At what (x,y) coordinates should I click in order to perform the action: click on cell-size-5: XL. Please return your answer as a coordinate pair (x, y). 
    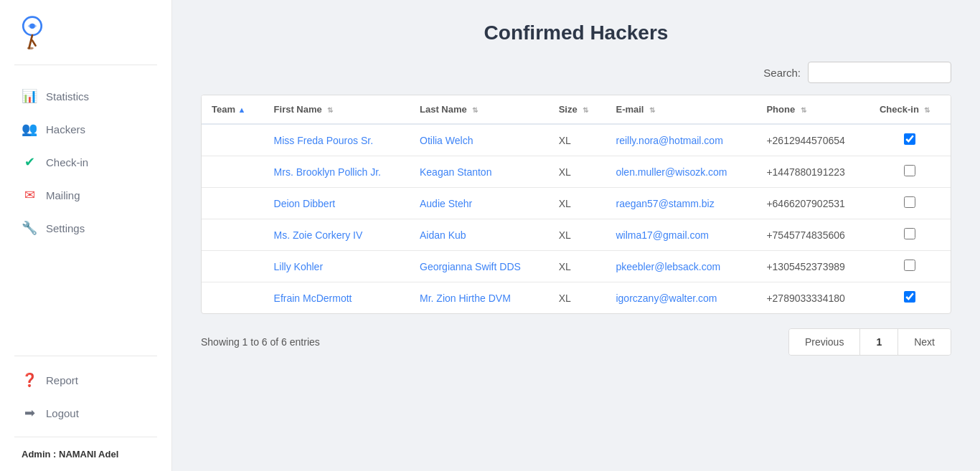
    Looking at the image, I should click on (578, 298).